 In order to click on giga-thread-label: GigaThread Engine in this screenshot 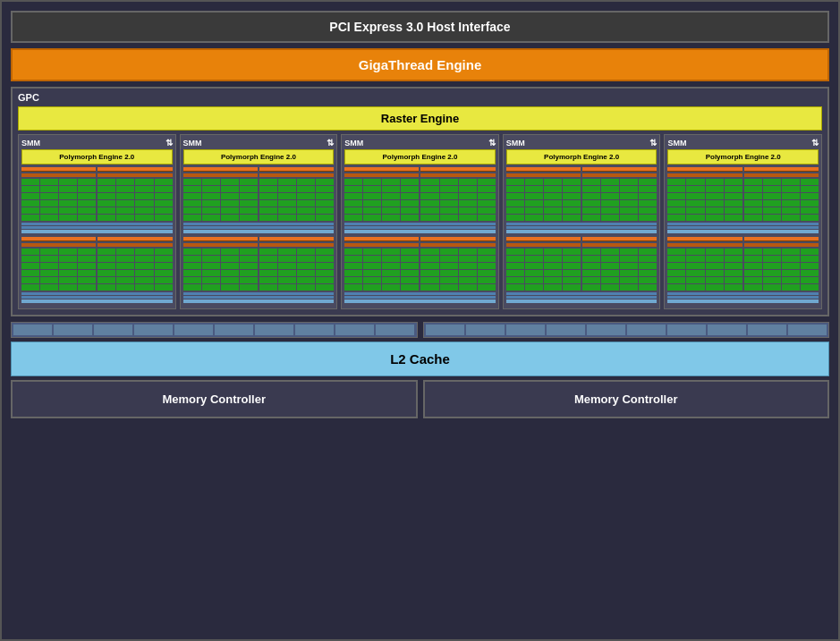, I will do `click(420, 64)`.